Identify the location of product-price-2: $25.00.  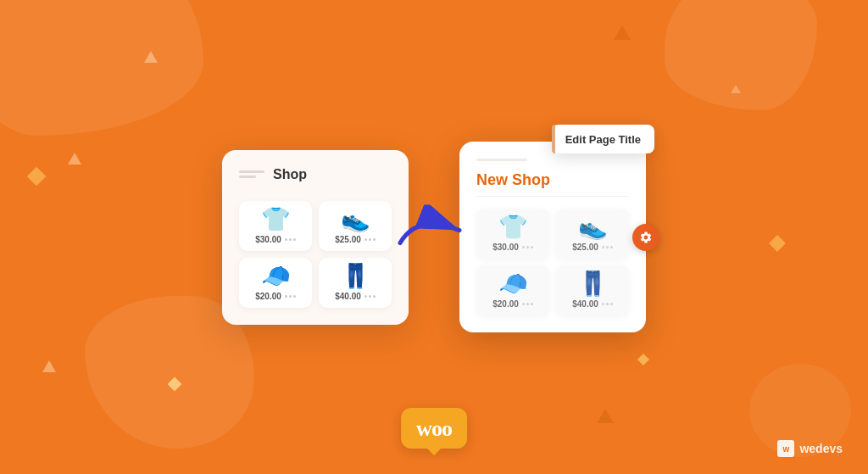
(348, 239).